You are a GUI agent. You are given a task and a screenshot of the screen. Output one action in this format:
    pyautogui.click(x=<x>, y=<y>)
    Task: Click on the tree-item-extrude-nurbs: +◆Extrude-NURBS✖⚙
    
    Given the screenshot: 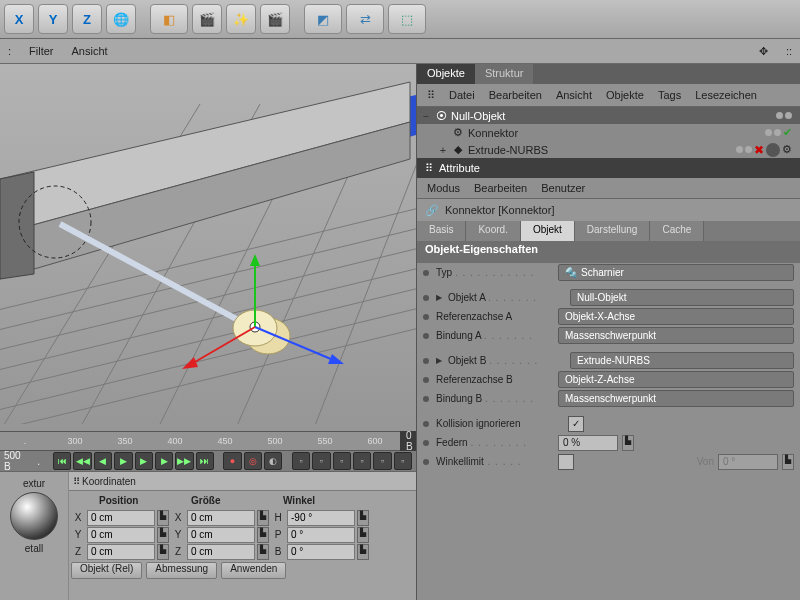 What is the action you would take?
    pyautogui.click(x=608, y=150)
    